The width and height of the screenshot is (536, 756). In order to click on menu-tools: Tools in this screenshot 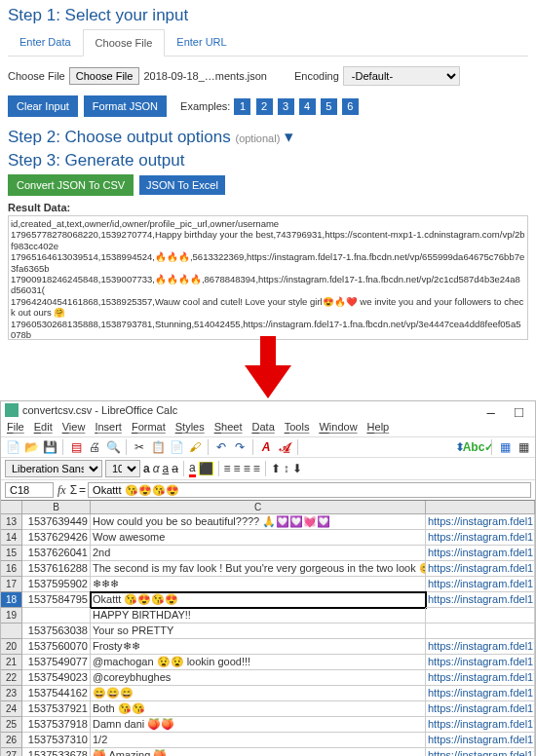, I will do `click(297, 427)`.